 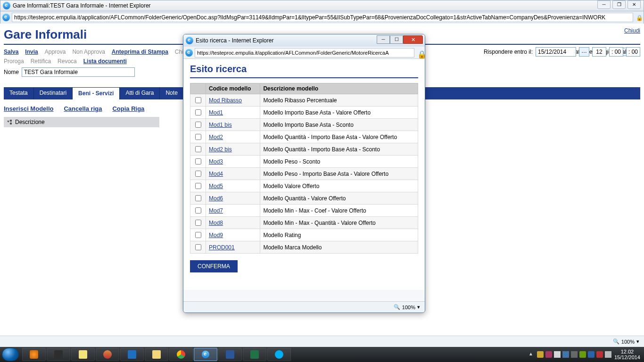 What do you see at coordinates (632, 31) in the screenshot?
I see `close-link: Chiudi` at bounding box center [632, 31].